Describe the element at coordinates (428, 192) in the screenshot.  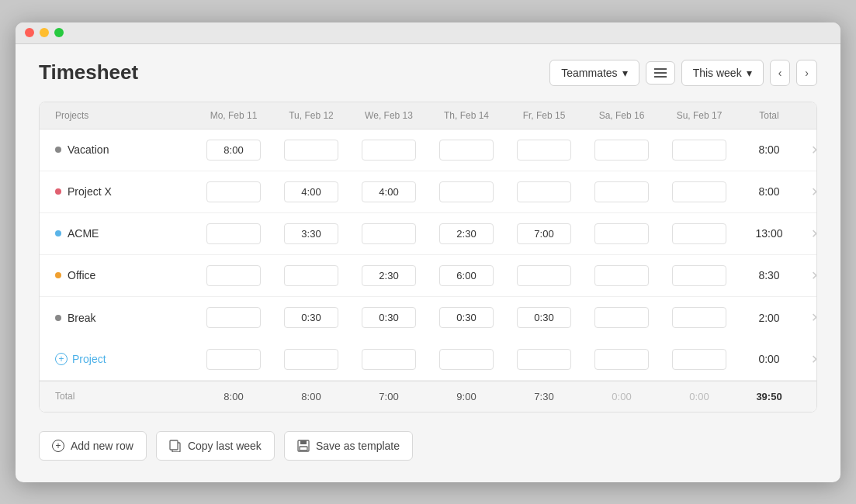
I see `table-row: Project X8:00✕` at that location.